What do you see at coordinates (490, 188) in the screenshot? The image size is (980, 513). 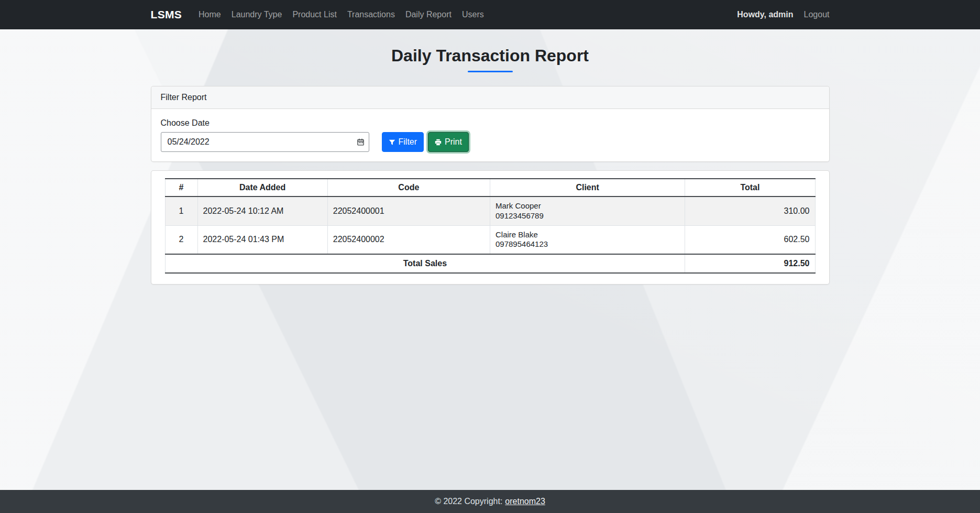 I see `table-header-row: # Date Added Code Client Total` at bounding box center [490, 188].